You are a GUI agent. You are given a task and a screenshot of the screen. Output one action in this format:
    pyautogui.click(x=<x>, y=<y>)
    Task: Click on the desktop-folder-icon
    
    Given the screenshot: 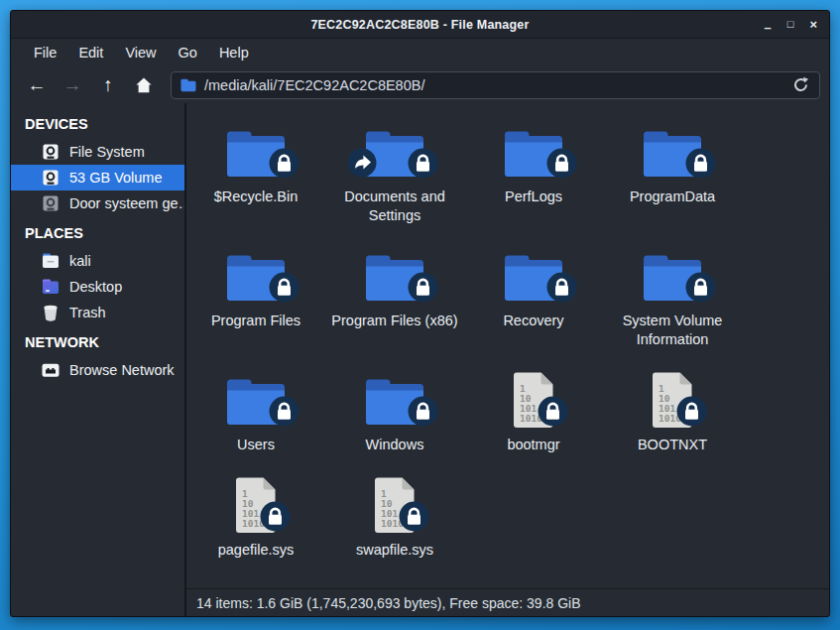 What is the action you would take?
    pyautogui.click(x=51, y=287)
    